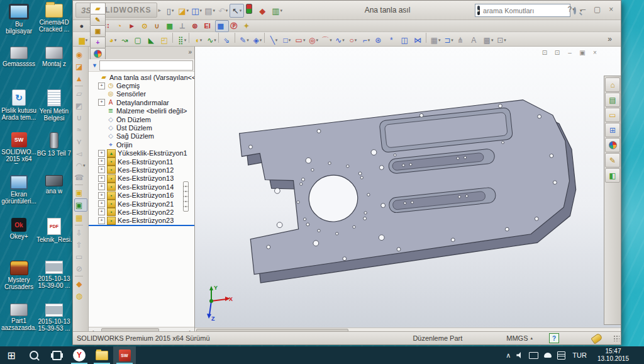 The image size is (644, 364). I want to click on tree-on-duzlem: + ◇ Ön Düzlem, so click(142, 120).